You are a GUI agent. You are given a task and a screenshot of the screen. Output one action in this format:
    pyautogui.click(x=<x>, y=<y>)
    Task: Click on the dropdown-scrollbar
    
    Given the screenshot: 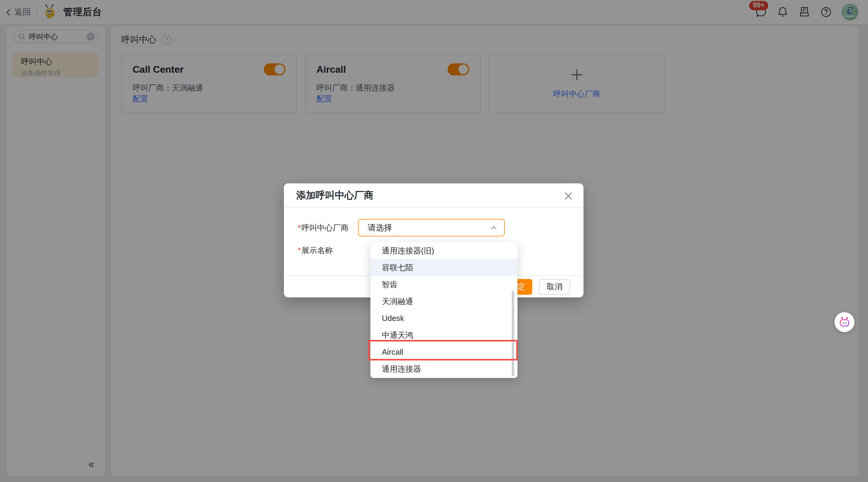 What is the action you would take?
    pyautogui.click(x=513, y=334)
    